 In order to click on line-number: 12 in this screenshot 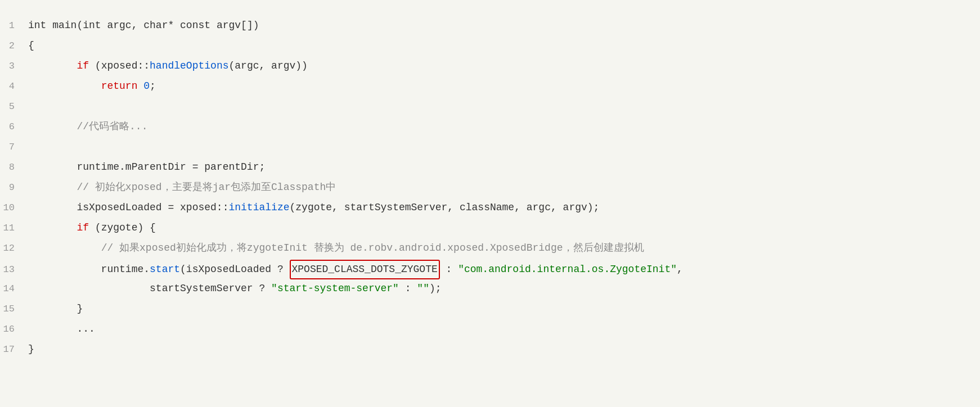, I will do `click(14, 248)`.